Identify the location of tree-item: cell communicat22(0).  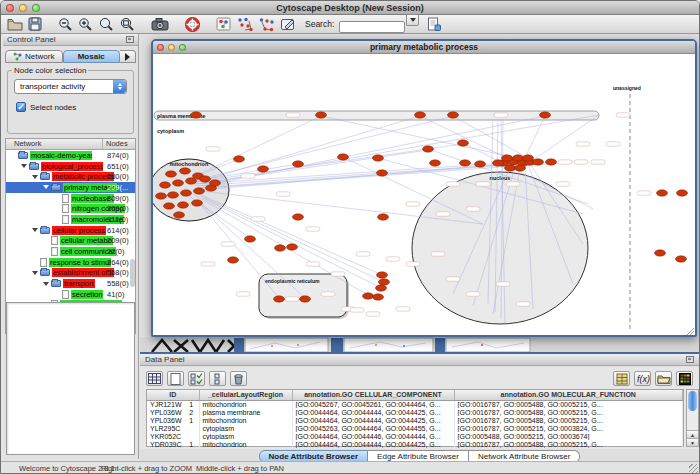
(70, 252).